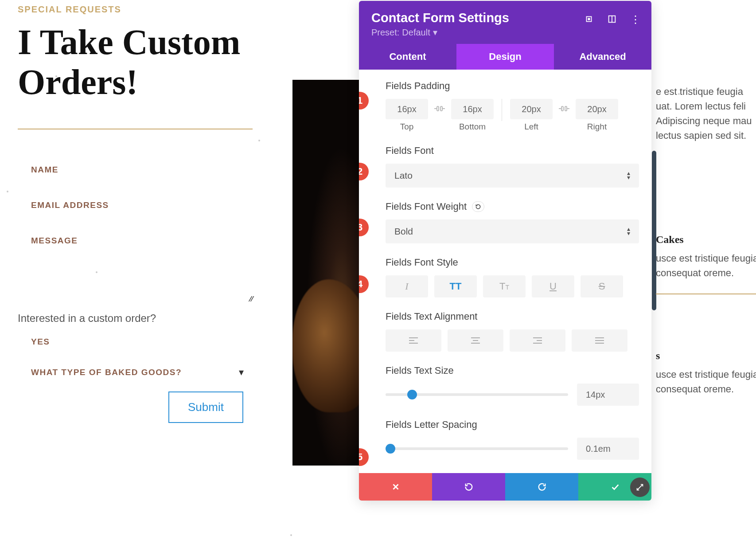  I want to click on font-style-buttons: I TT TT U S, so click(512, 286).